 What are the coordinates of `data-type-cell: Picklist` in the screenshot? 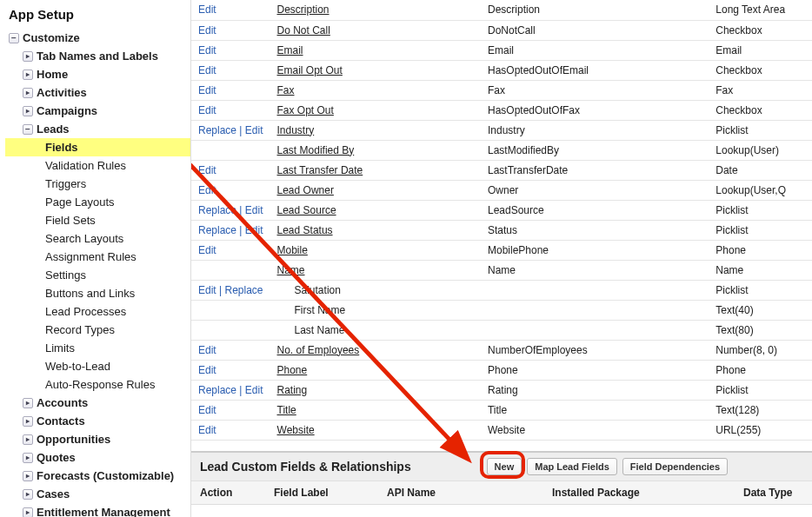 It's located at (760, 290).